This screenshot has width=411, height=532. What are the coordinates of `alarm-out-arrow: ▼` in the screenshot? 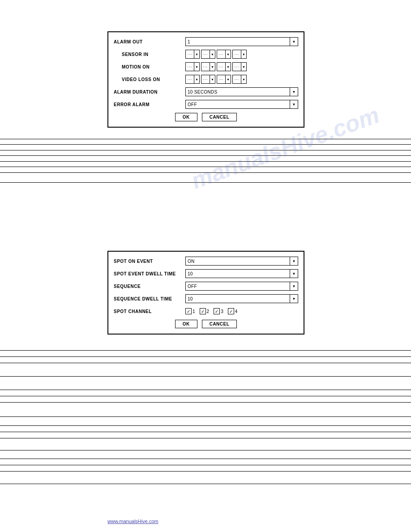 It's located at (294, 42).